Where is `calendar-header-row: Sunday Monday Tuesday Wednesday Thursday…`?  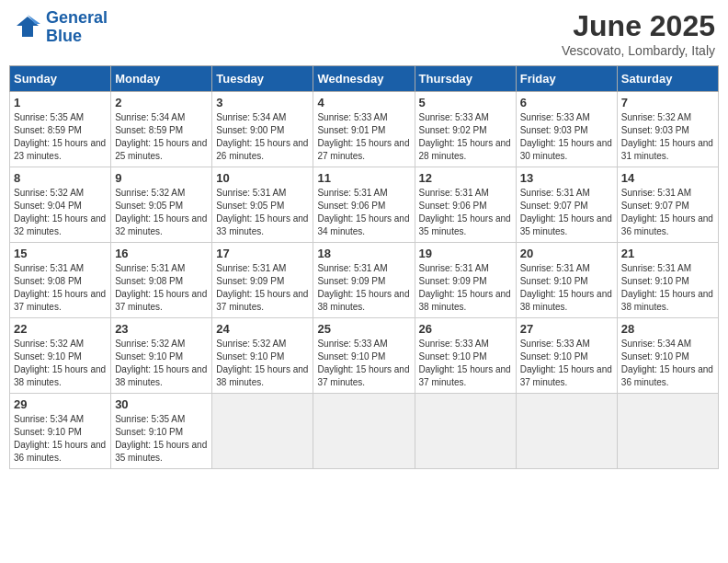
calendar-header-row: Sunday Monday Tuesday Wednesday Thursday… is located at coordinates (364, 79).